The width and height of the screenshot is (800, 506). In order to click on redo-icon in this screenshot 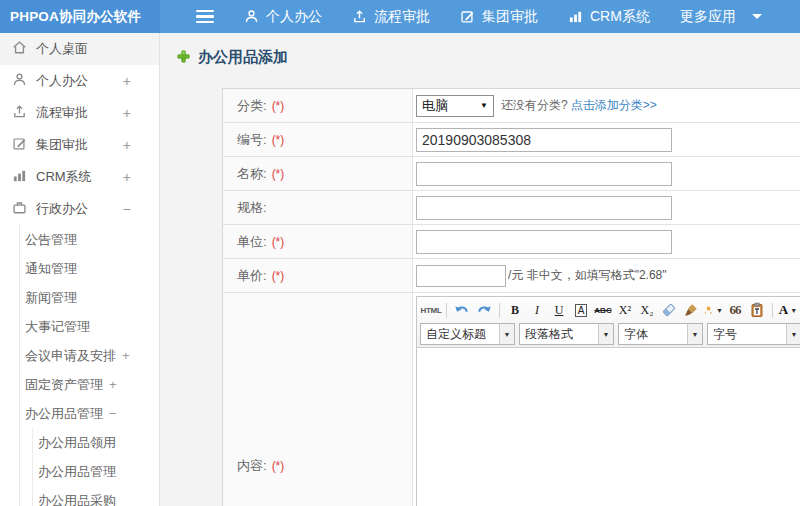, I will do `click(484, 310)`.